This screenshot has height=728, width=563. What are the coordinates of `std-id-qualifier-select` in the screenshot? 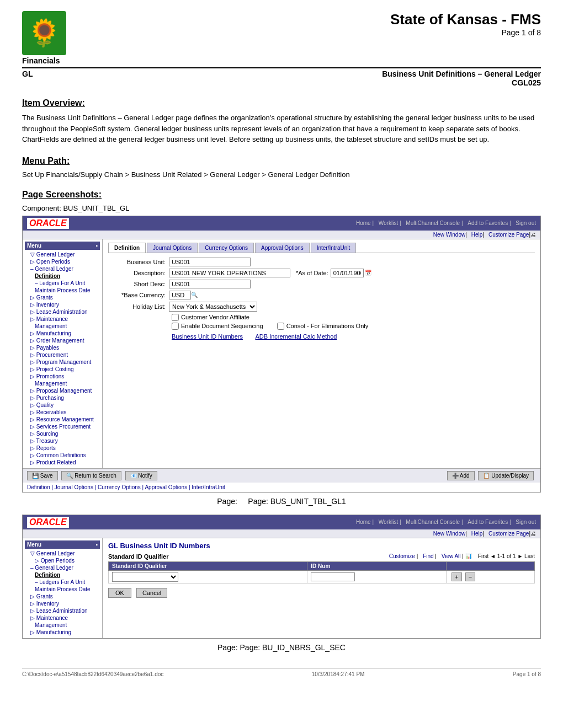 It's located at (145, 577).